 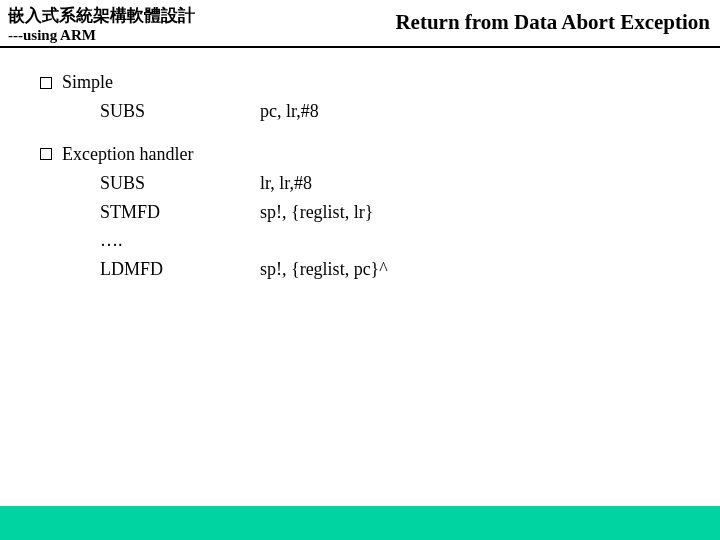 I want to click on section-heading: Simple, so click(x=360, y=82).